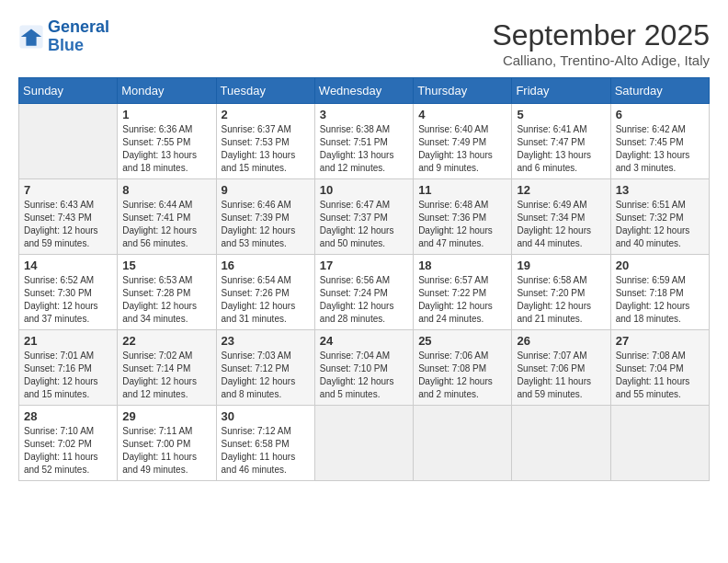  I want to click on day-info: Sunrise: 6:43 AMSunset: 7:43 PMDaylight:…, so click(68, 224).